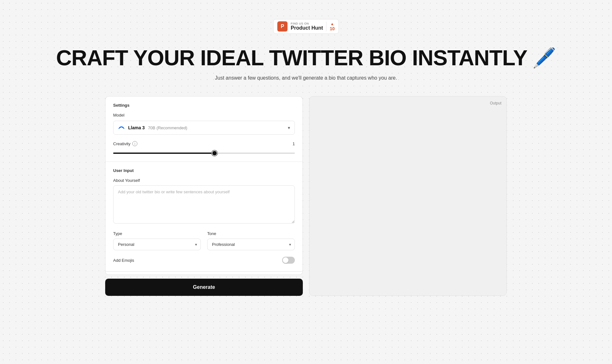  I want to click on user-input-label: User Input, so click(204, 171).